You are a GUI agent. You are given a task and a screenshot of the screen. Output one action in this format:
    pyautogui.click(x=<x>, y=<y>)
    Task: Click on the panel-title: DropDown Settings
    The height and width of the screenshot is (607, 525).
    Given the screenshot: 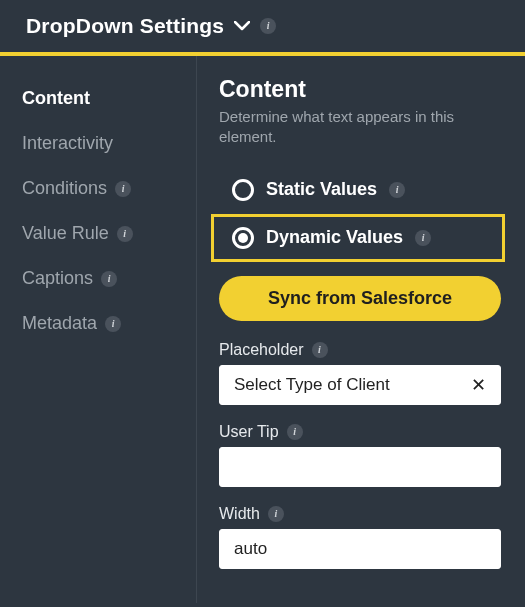 What is the action you would take?
    pyautogui.click(x=125, y=26)
    